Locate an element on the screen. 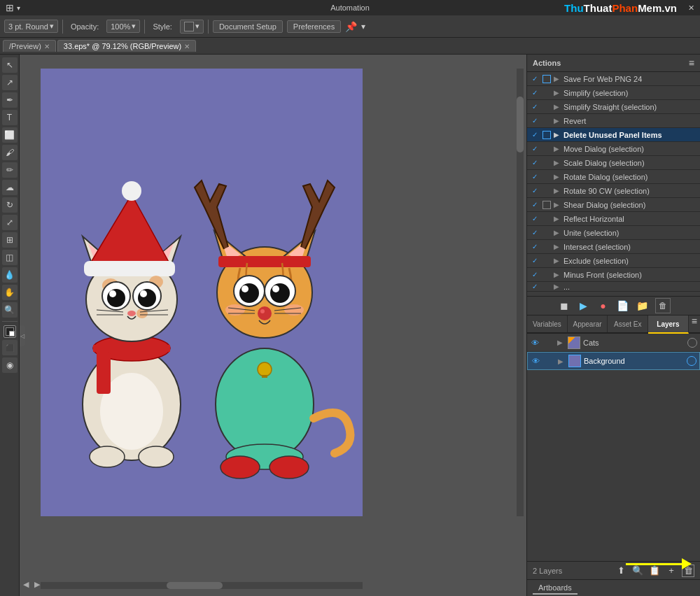 This screenshot has height=596, width=700. action-row: ✓ ▶ Revert is located at coordinates (613, 121).